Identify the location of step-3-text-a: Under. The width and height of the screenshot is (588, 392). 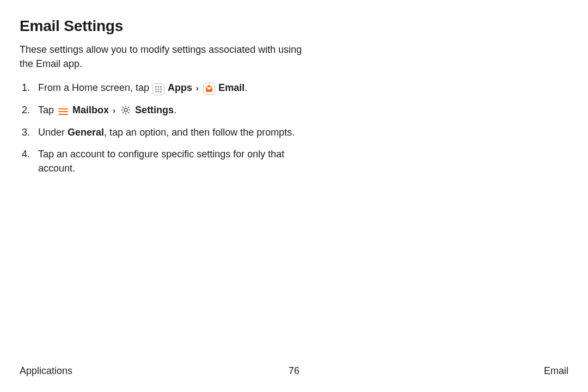
(53, 132).